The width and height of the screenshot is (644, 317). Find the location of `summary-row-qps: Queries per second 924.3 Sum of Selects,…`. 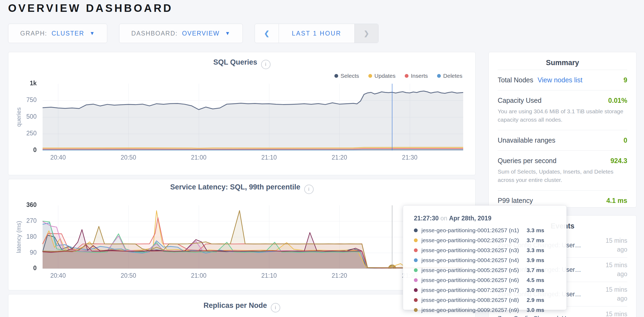

summary-row-qps: Queries per second 924.3 Sum of Selects,… is located at coordinates (563, 170).